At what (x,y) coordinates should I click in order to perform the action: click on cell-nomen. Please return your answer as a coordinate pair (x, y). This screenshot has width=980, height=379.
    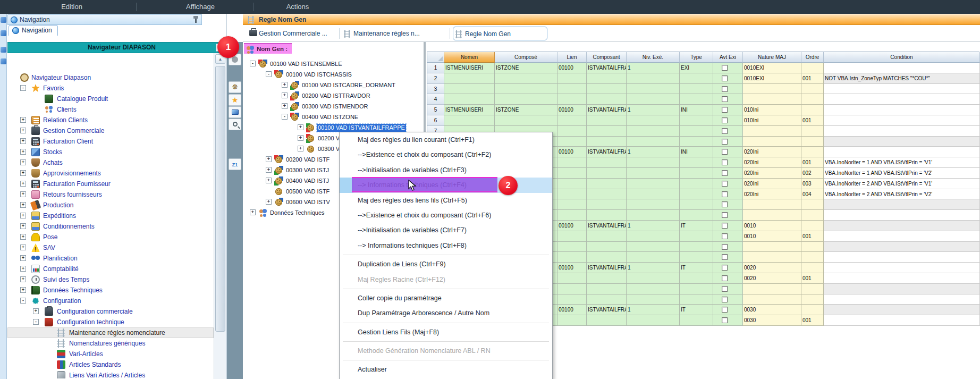
    Looking at the image, I should click on (470, 99).